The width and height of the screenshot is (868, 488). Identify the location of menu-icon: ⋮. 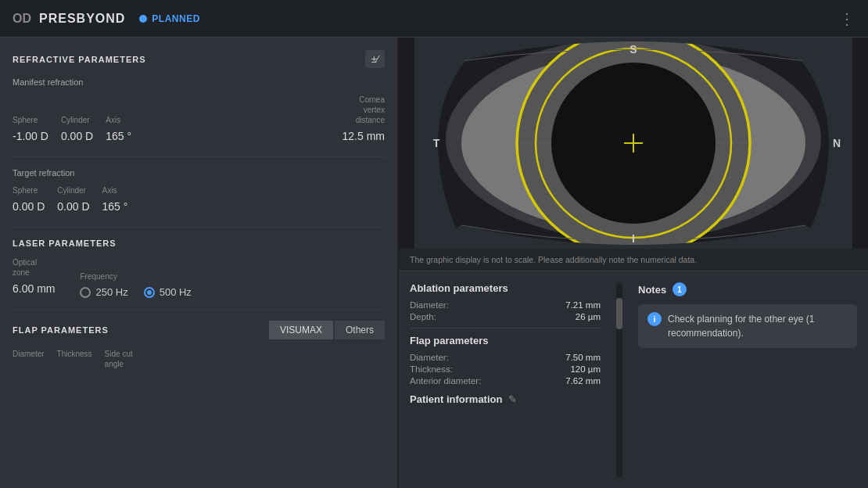
(848, 19).